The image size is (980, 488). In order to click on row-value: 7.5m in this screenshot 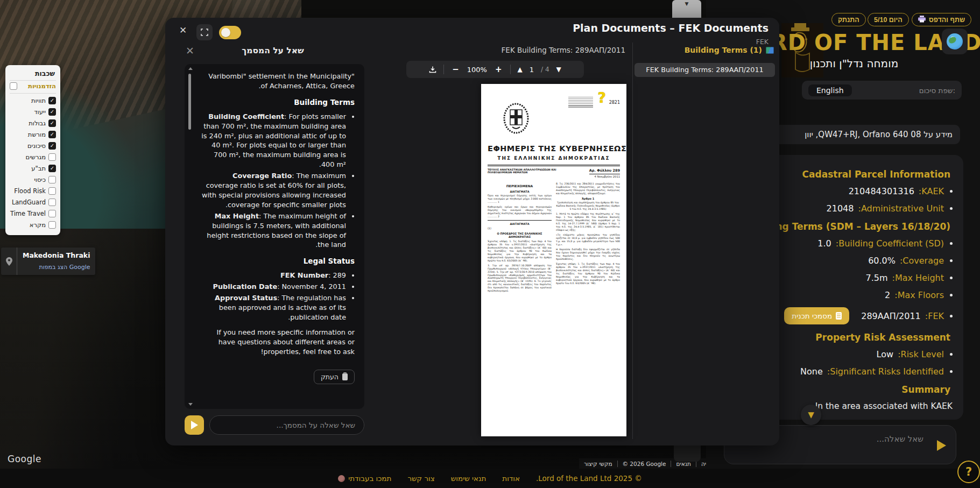, I will do `click(877, 278)`.